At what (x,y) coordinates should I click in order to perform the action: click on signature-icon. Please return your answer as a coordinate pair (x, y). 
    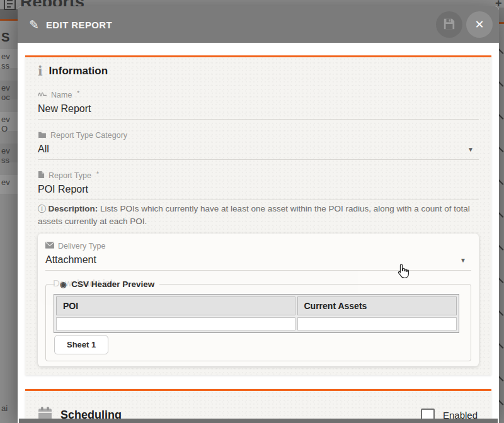
    Looking at the image, I should click on (43, 95).